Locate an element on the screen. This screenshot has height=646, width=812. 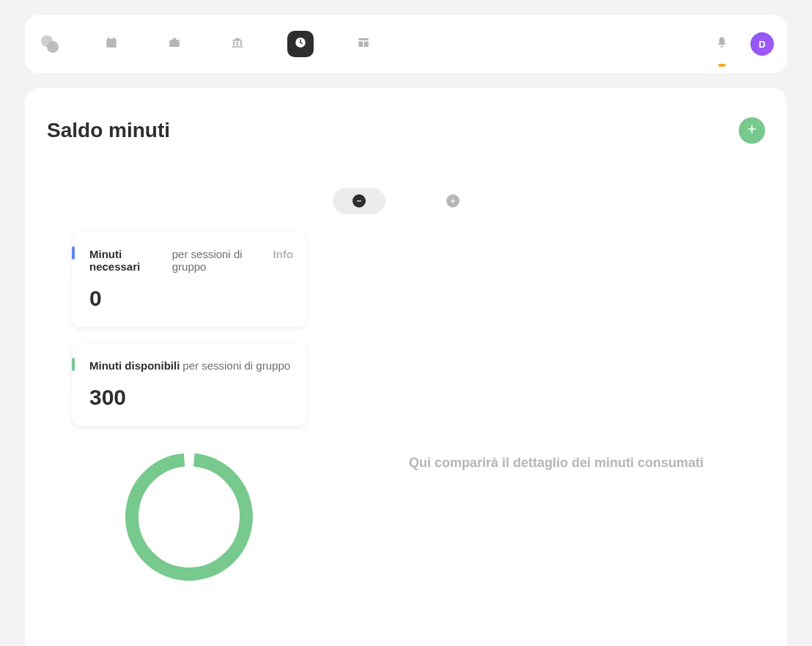
clock-icon is located at coordinates (300, 44).